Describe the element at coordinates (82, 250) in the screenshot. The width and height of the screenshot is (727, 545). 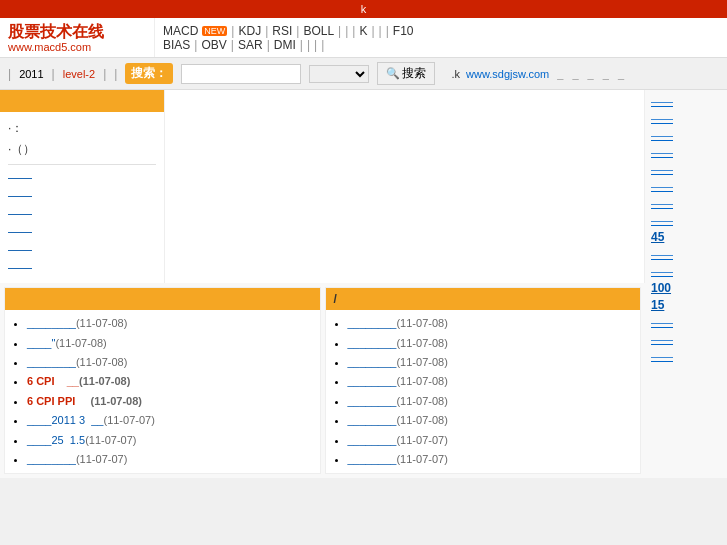
I see `sidebar-item-7: ——` at that location.